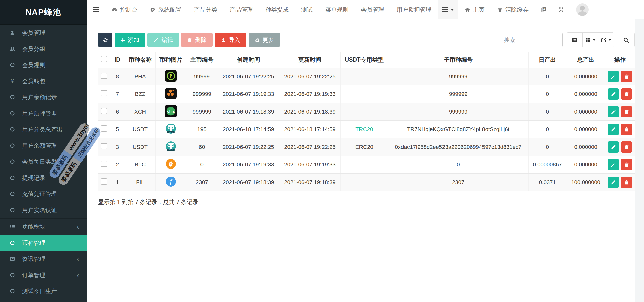 The image size is (644, 302). Describe the element at coordinates (43, 65) in the screenshot. I see `sidebar-item-3: 会员规则` at that location.